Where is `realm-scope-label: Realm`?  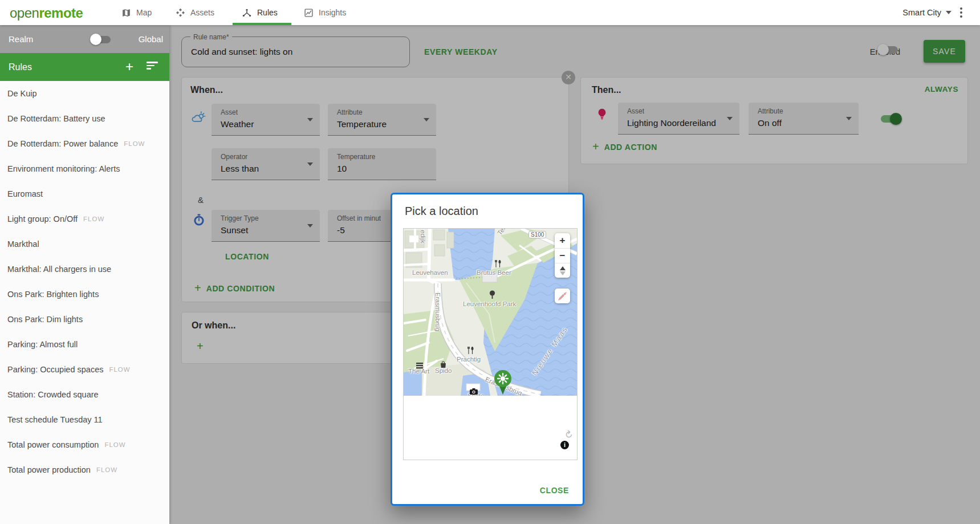
realm-scope-label: Realm is located at coordinates (21, 39).